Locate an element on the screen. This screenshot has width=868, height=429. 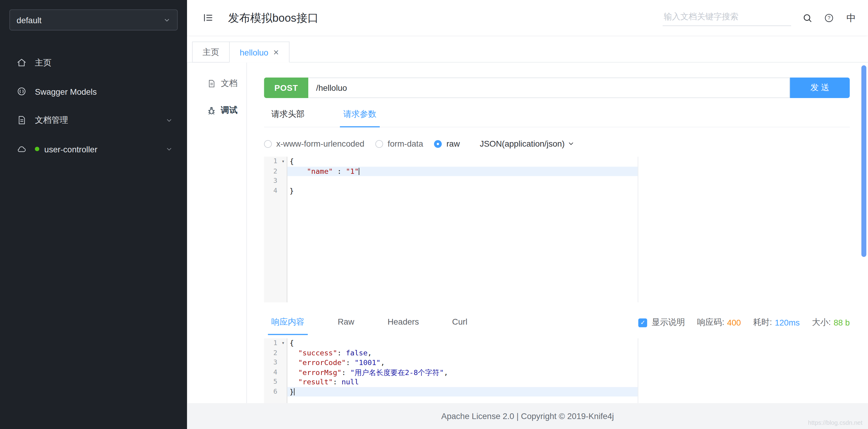
show-desc-label: 显示说明 is located at coordinates (669, 323).